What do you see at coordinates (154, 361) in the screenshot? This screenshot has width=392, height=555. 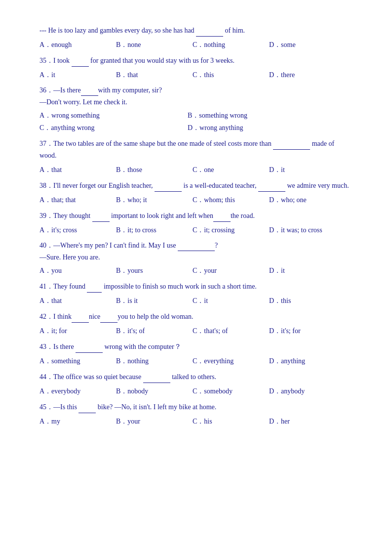 I see `option-43-b: B．nothing` at bounding box center [154, 361].